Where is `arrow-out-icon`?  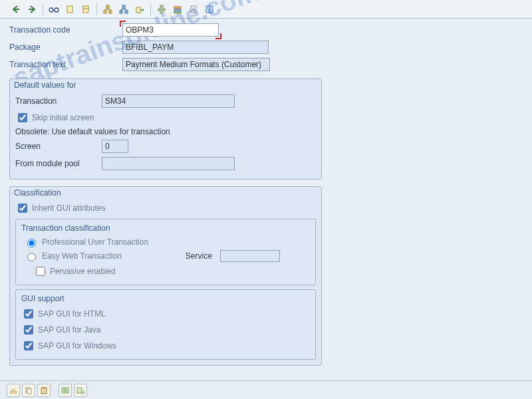
arrow-out-icon is located at coordinates (140, 9).